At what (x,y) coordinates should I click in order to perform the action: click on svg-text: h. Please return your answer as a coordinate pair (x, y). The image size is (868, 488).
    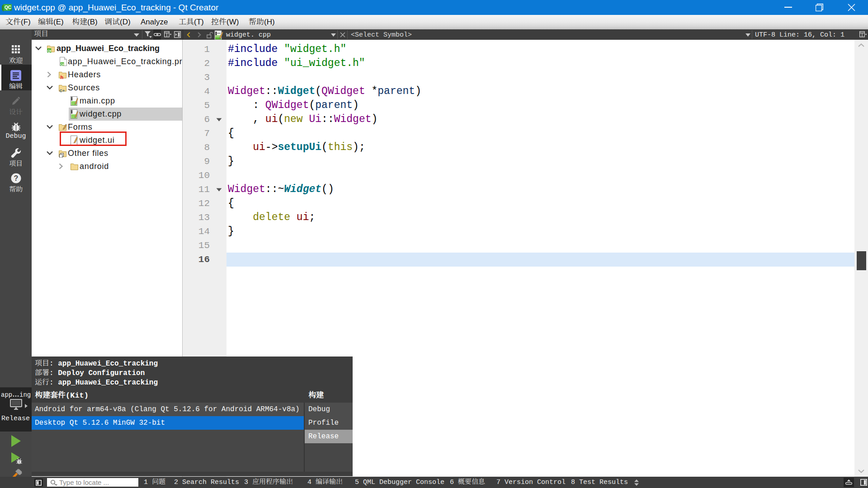
    Looking at the image, I should click on (62, 77).